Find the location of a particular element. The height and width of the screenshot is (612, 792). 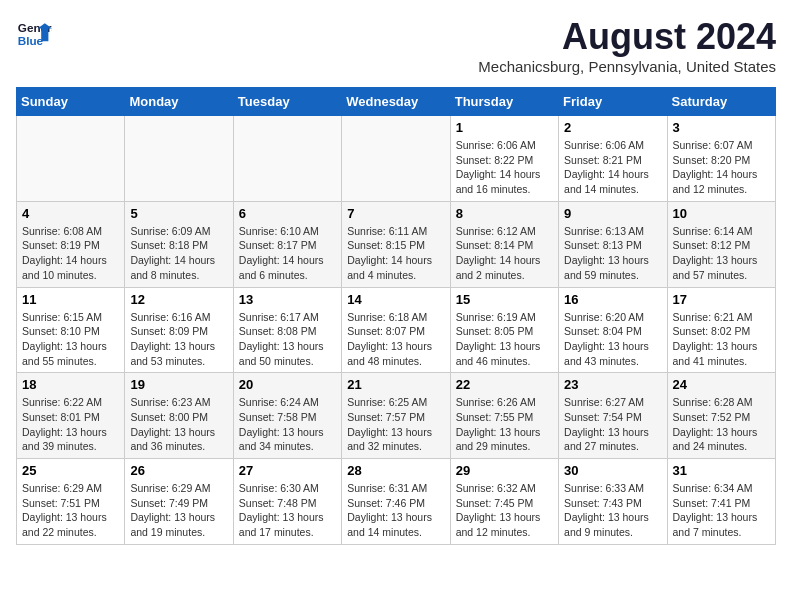

day-number: 27 is located at coordinates (288, 470).